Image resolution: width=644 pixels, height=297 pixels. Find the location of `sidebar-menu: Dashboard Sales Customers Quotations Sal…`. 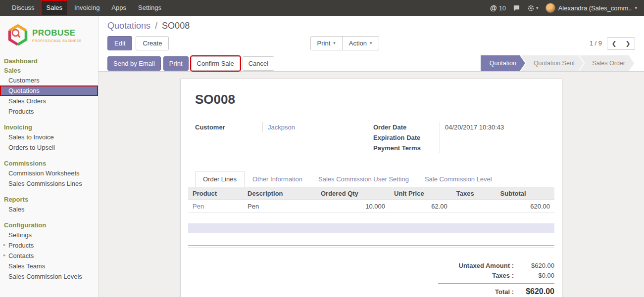

sidebar-menu: Dashboard Sales Customers Quotations Sal… is located at coordinates (49, 169).